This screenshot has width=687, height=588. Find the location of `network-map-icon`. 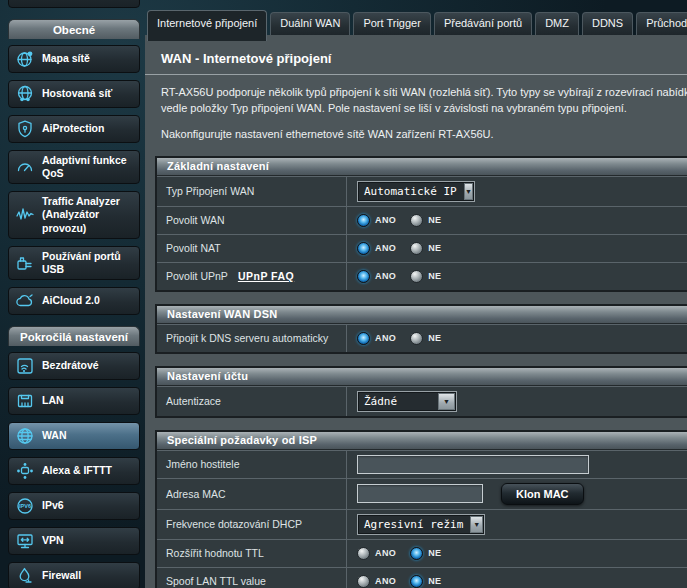

network-map-icon is located at coordinates (25, 59).